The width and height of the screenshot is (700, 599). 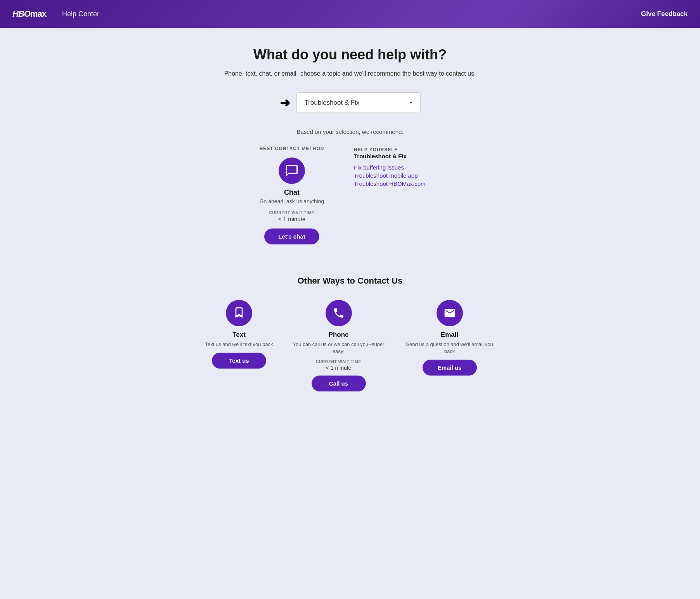 I want to click on other-ways-grid: Text Text us and we'll text you back Tex…, so click(x=350, y=346).